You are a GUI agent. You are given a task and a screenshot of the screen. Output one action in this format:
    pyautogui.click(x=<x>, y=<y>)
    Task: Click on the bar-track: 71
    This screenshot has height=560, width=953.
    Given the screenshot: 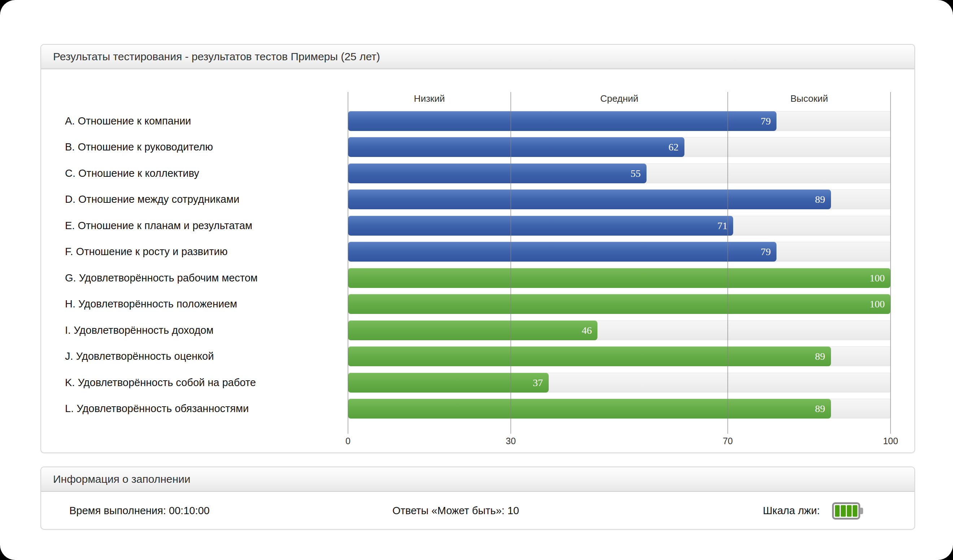 What is the action you would take?
    pyautogui.click(x=619, y=226)
    